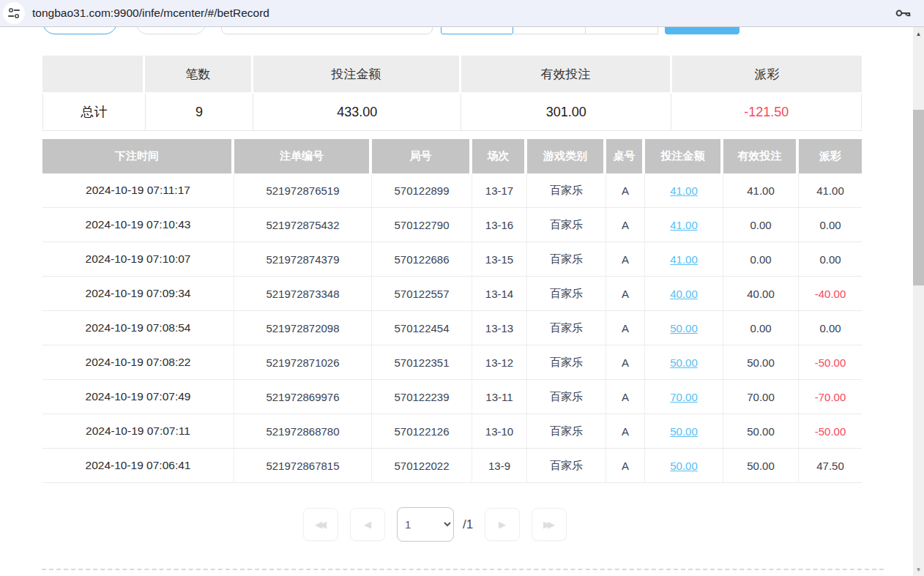 The width and height of the screenshot is (924, 576). Describe the element at coordinates (422, 397) in the screenshot. I see `table-cell: 570122239` at that location.